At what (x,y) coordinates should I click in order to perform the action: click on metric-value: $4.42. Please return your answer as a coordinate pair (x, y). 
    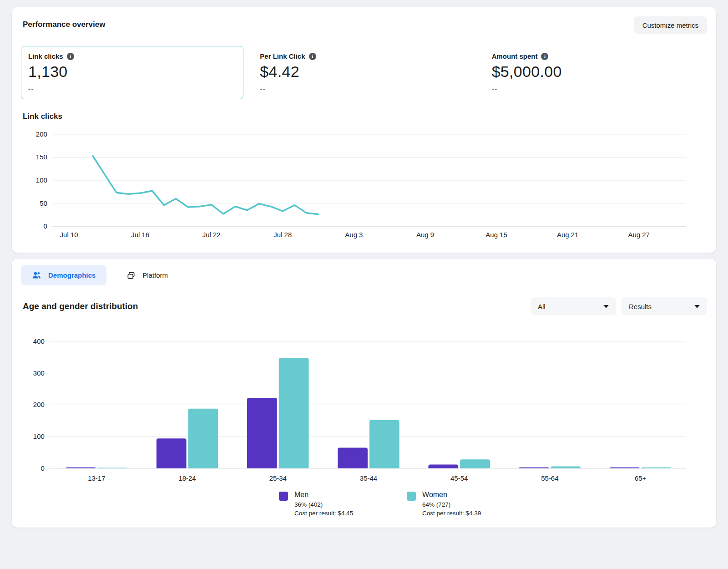
    Looking at the image, I should click on (364, 72).